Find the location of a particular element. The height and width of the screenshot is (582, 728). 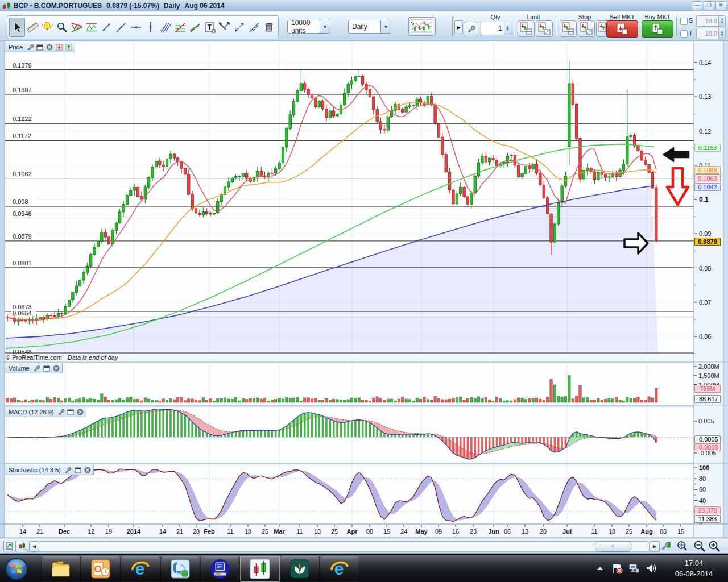

price-axis-tick: 0.11 is located at coordinates (705, 165).